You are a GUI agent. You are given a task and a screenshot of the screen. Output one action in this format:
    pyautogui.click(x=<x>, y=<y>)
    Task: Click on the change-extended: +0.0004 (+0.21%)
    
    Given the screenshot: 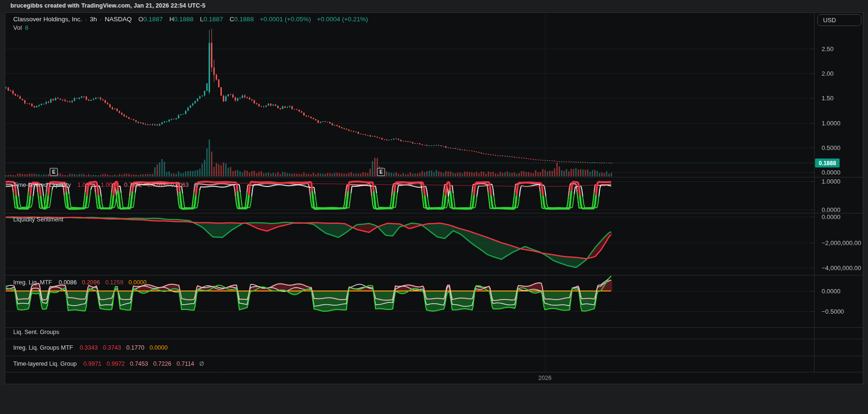 What is the action you would take?
    pyautogui.click(x=342, y=19)
    